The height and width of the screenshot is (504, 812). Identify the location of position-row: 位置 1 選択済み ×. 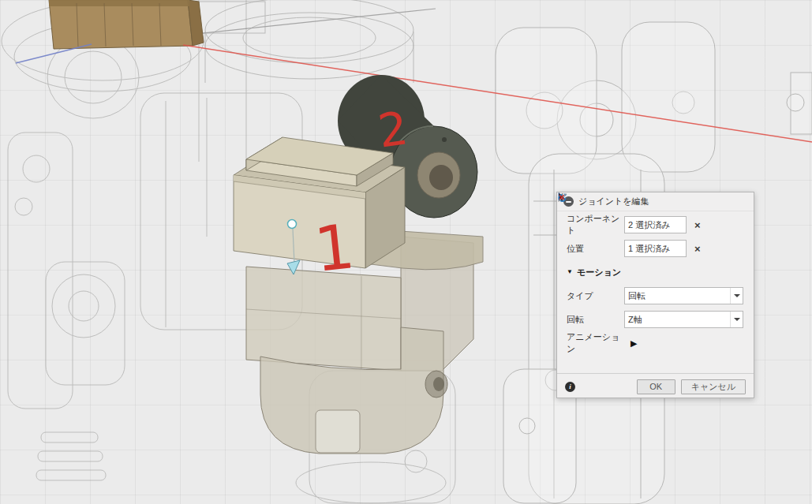
(657, 248).